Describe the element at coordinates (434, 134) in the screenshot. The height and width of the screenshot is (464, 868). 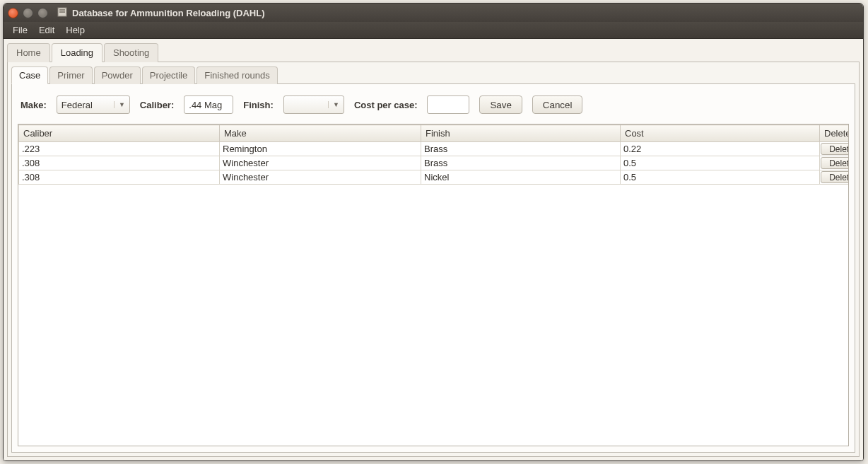
I see `table-header-row: Caliber Make Finish Cost Delete` at that location.